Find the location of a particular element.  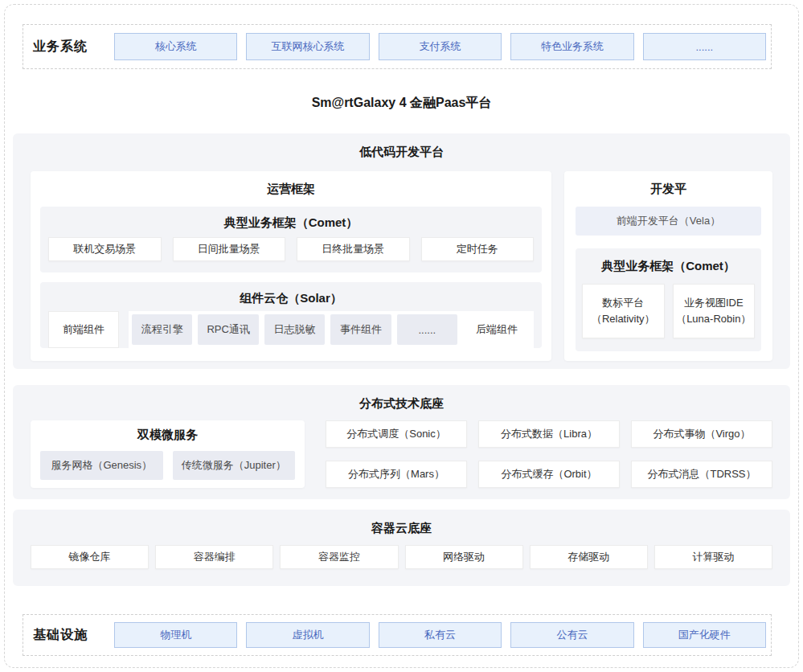

container-base-title: 容器云底座 is located at coordinates (402, 528).